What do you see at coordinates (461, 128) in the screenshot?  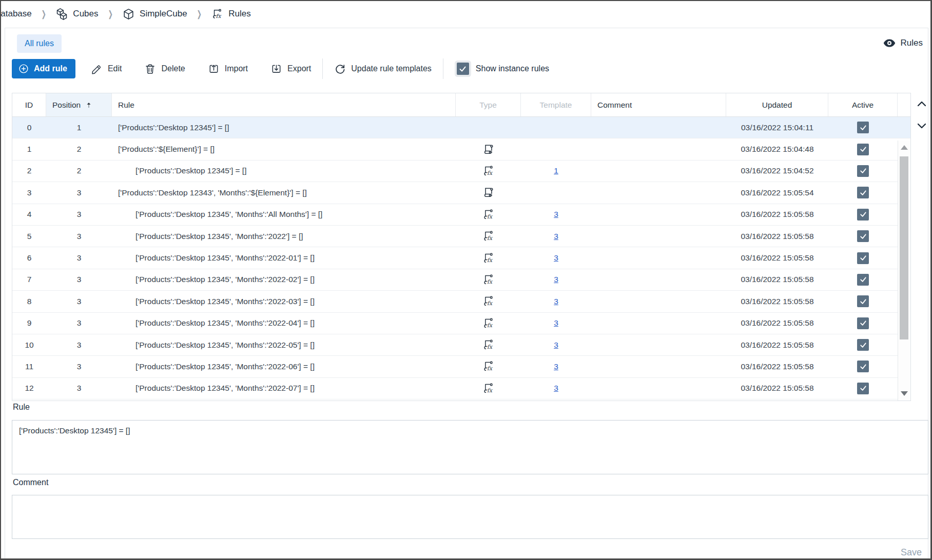 I see `table-row: 0 1 ['Products':'Desktop 12345'] = [] 03…` at bounding box center [461, 128].